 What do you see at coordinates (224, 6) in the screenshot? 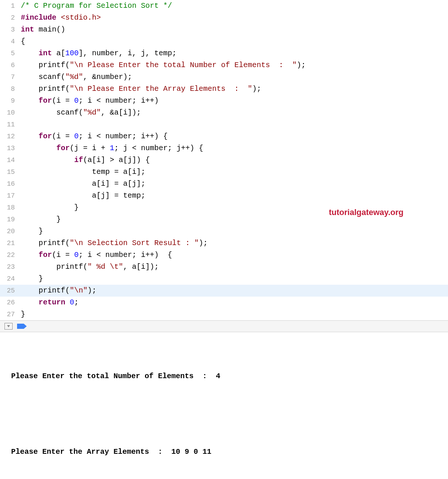
I see `code-line: 1/* C Program for Selection Sort */` at bounding box center [224, 6].